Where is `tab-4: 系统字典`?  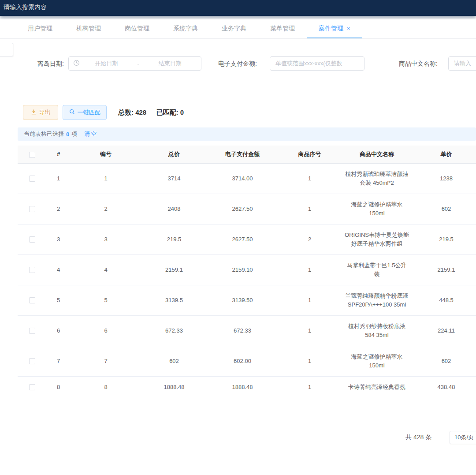
tab-4: 系统字典 is located at coordinates (186, 29).